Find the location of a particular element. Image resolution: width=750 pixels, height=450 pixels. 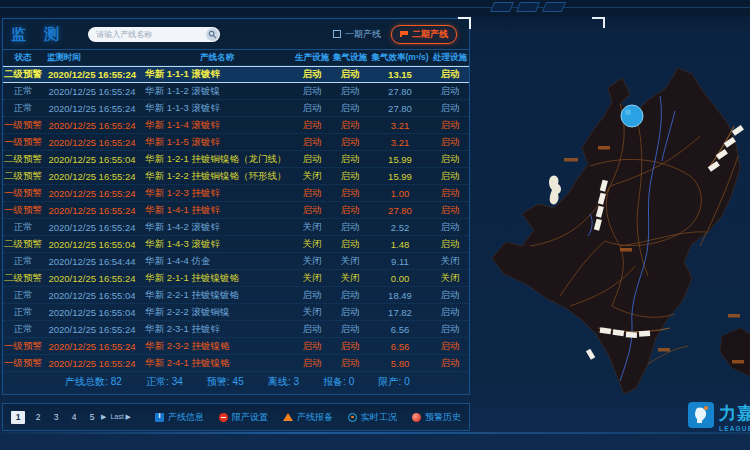

action-button: 限产设置 is located at coordinates (244, 418).